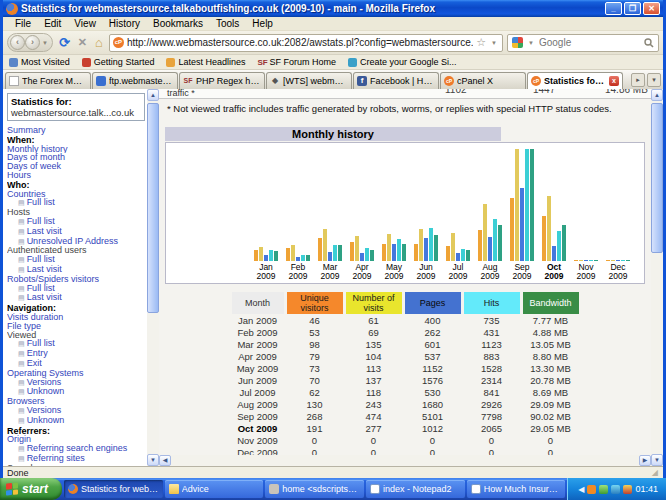 This screenshot has width=666, height=500. Describe the element at coordinates (632, 8) in the screenshot. I see `restore-button: ❐` at that location.